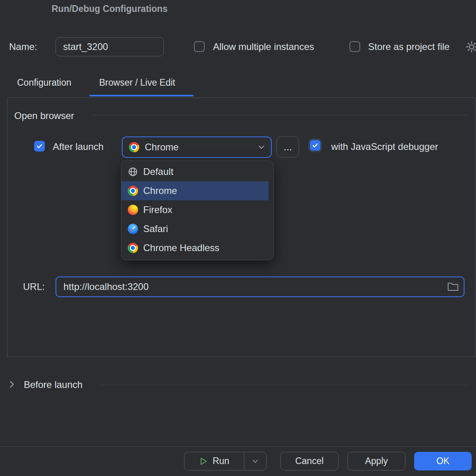 This screenshot has height=476, width=476. I want to click on dropdown-item-chrome: Chrome, so click(195, 191).